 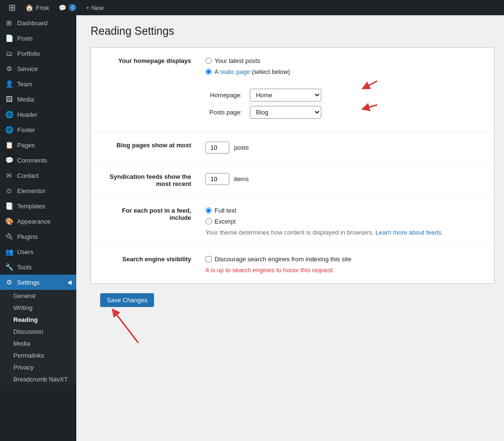 I want to click on homepage-radio-group: Your latest posts A static page (select …, so click(x=345, y=66).